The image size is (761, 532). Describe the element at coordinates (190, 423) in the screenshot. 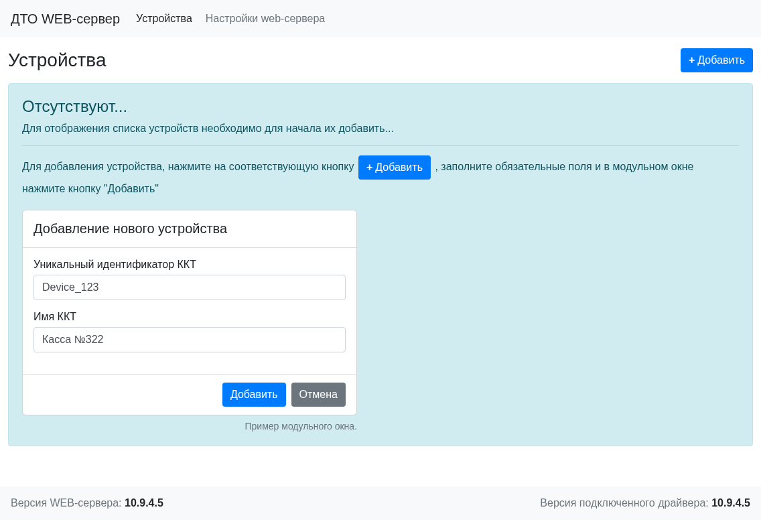

I see `modal-caption: Пример модульного окна.` at that location.